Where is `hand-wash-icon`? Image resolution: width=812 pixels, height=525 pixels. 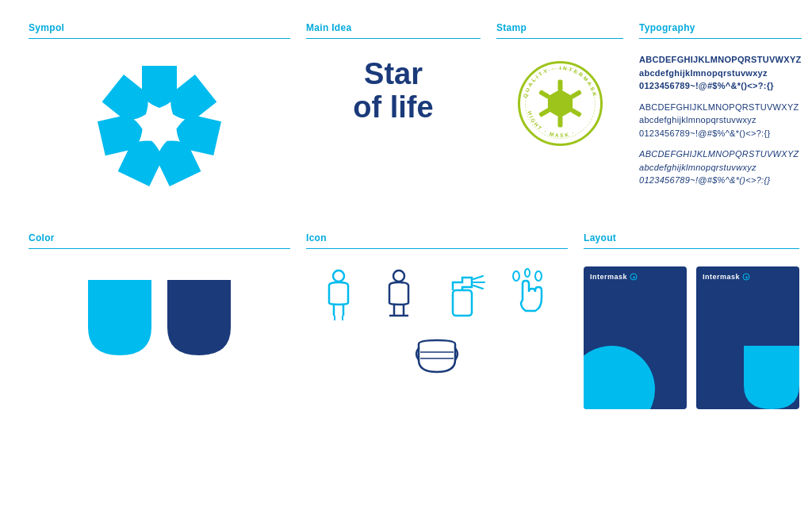
hand-wash-icon is located at coordinates (531, 296).